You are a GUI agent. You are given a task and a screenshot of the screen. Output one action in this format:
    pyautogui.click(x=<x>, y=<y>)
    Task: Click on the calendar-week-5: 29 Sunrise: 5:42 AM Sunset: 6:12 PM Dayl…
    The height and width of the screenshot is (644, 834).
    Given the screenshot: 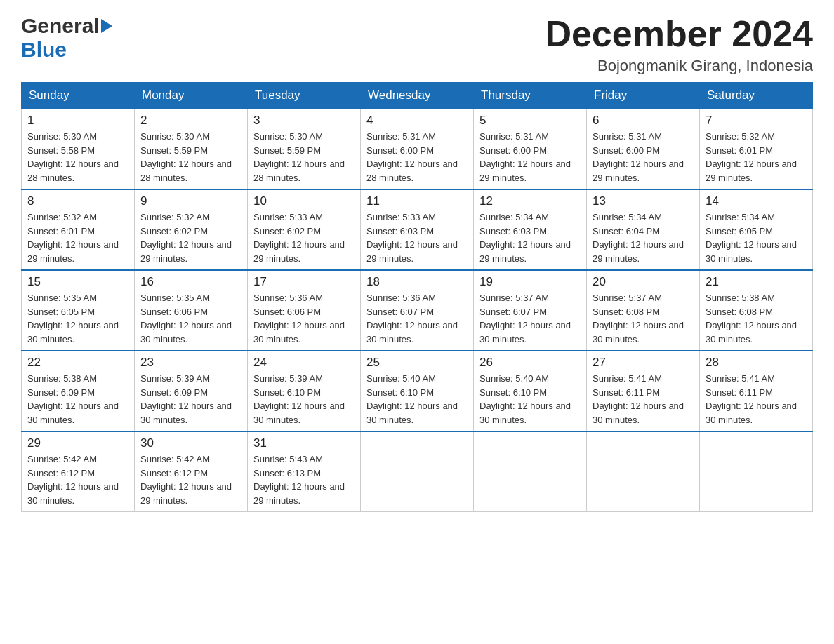 What is the action you would take?
    pyautogui.click(x=417, y=471)
    